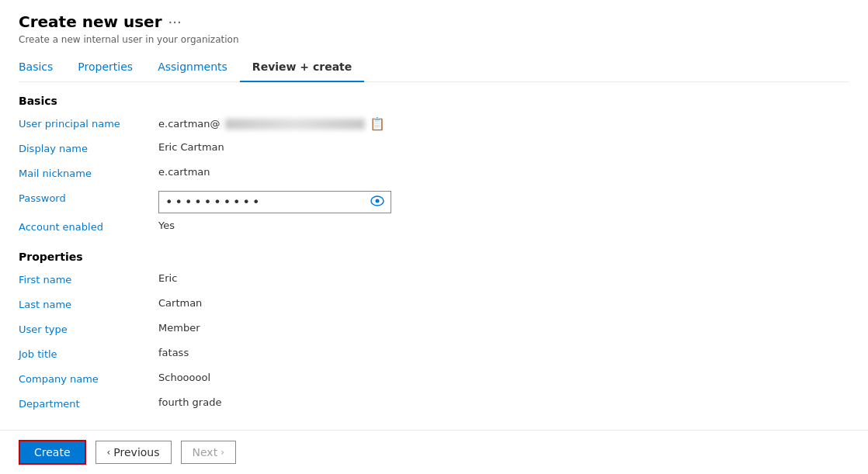 The width and height of the screenshot is (868, 474). What do you see at coordinates (272, 124) in the screenshot?
I see `field-value-upn: e.cartman@ 📋` at bounding box center [272, 124].